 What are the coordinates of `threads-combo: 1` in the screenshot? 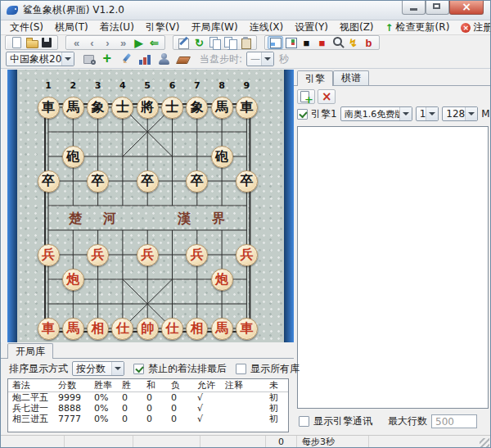 It's located at (427, 114).